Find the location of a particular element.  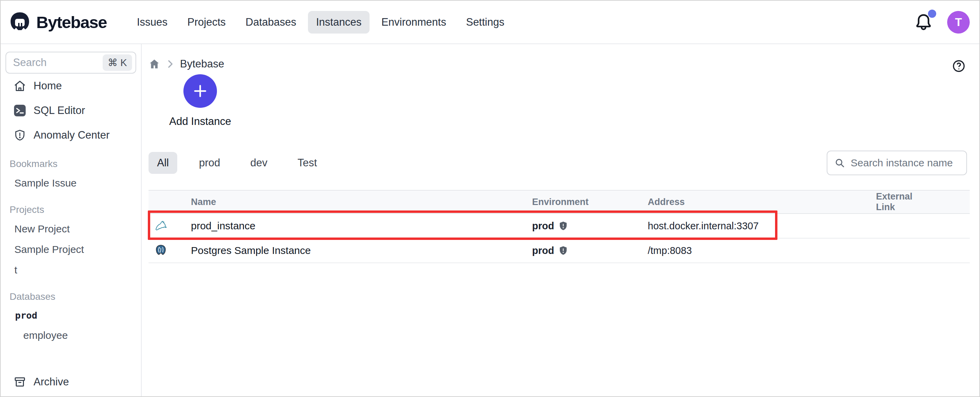

add-instance-label: Add Instance is located at coordinates (200, 121).